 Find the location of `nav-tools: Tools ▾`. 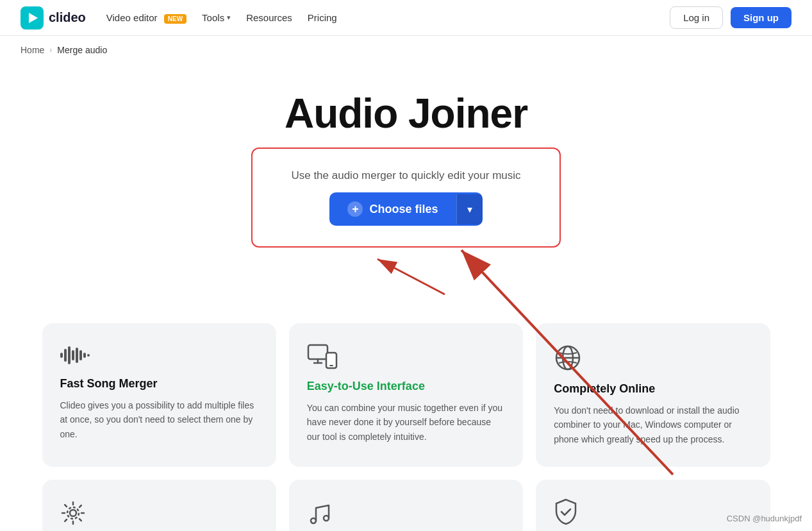

nav-tools: Tools ▾ is located at coordinates (217, 18).